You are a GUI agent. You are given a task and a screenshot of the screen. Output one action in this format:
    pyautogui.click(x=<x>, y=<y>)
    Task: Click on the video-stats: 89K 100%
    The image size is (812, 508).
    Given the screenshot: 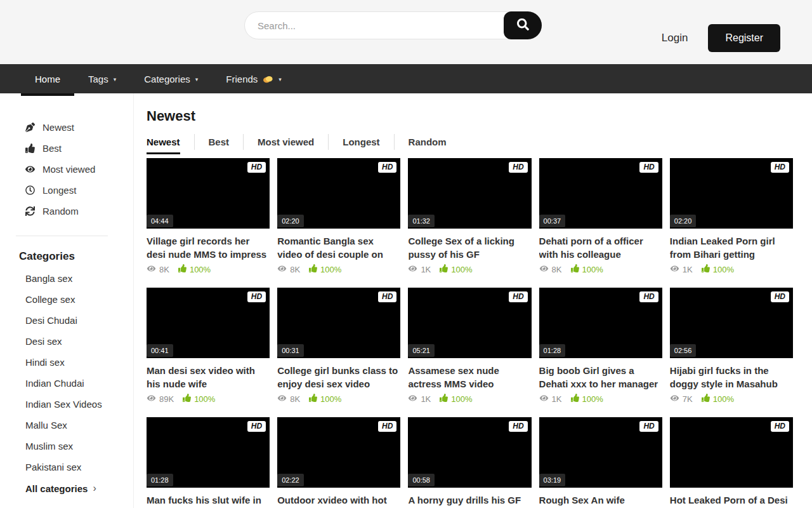 What is the action you would take?
    pyautogui.click(x=208, y=399)
    